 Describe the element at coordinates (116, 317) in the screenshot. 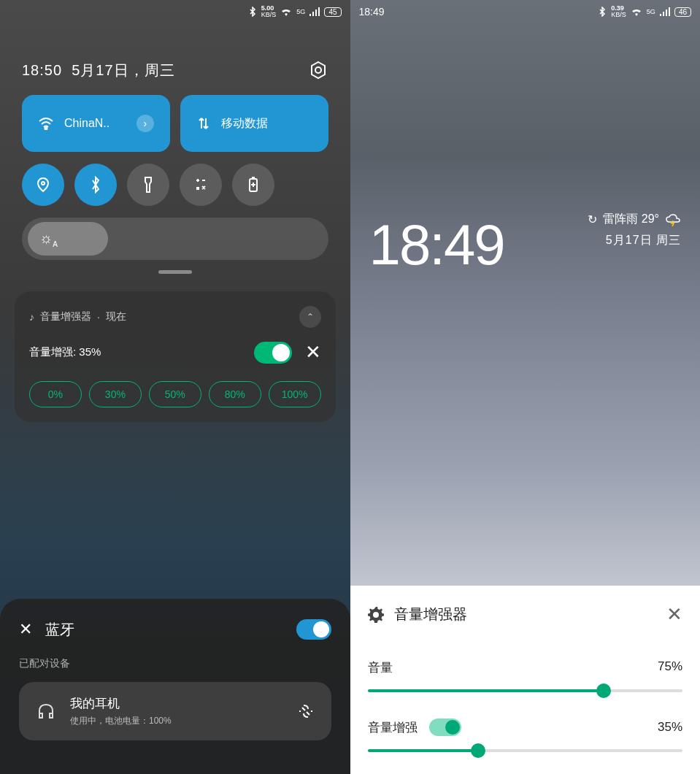

I see `notif-when: 现在` at that location.